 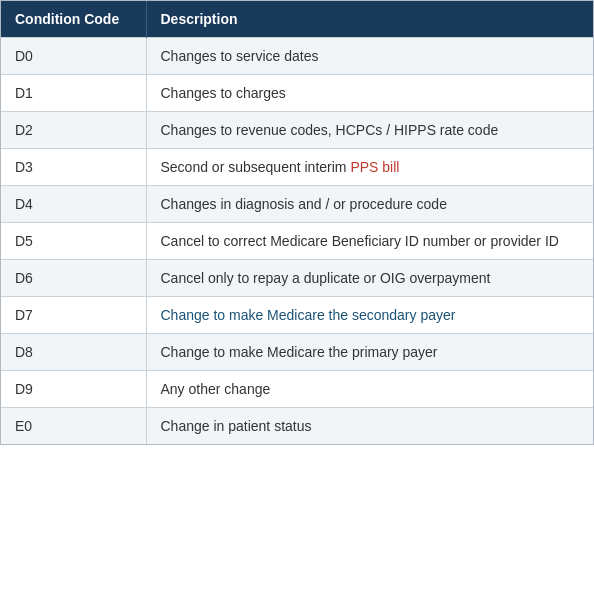 I want to click on condition-code-cell: D4, so click(x=74, y=204).